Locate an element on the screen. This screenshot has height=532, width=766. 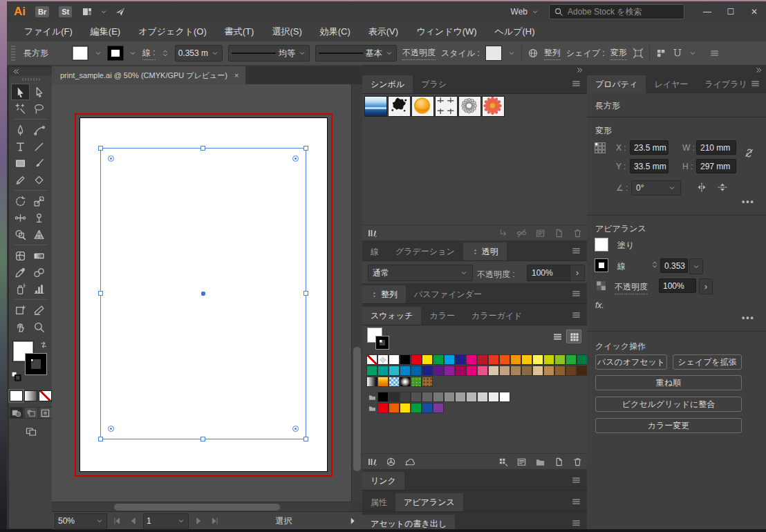
bounding-box-icon is located at coordinates (638, 53).